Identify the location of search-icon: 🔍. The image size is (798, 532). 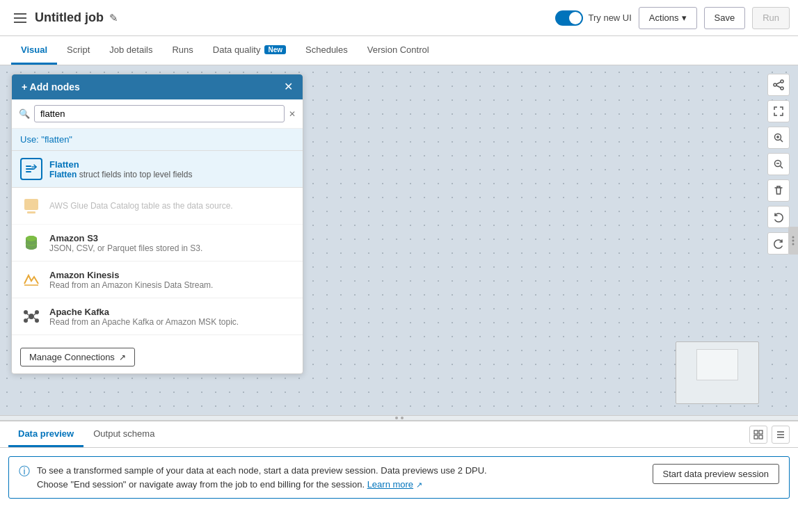
(24, 114).